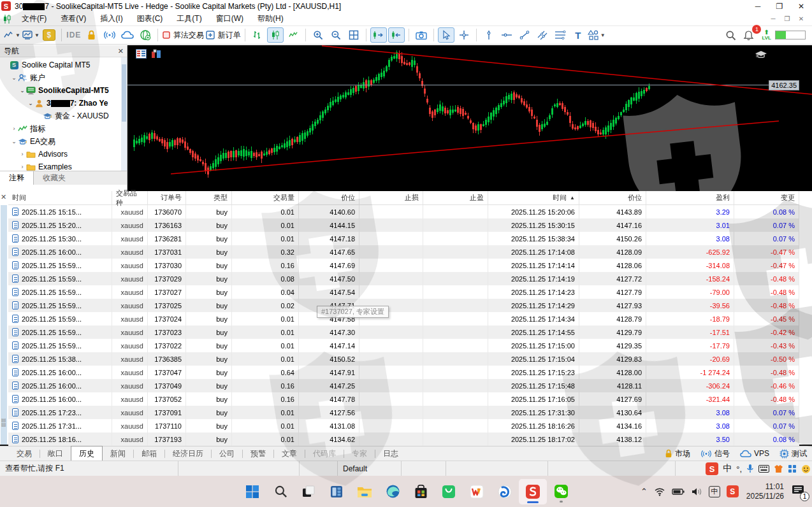 Image resolution: width=812 pixels, height=507 pixels. I want to click on table-row: 2025.11.25 15:59...xauusd1737024buy0.014…, so click(404, 318).